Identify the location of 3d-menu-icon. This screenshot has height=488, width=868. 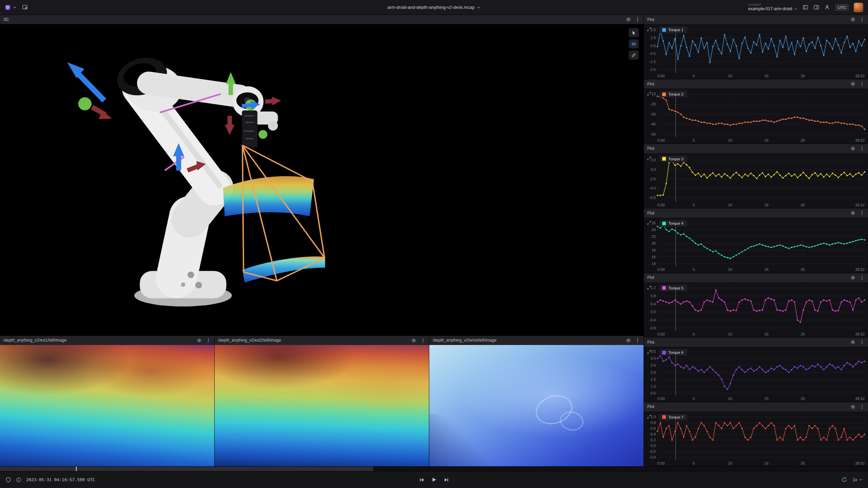
(637, 20).